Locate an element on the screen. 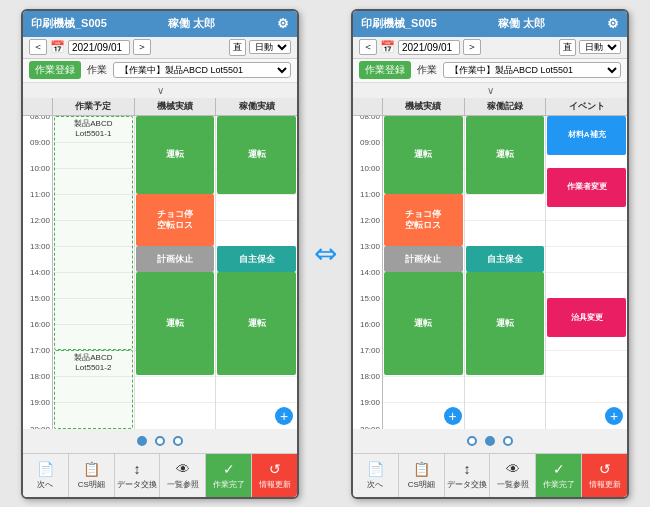 Image resolution: width=650 pixels, height=507 pixels. left-nav-complete-label: 作業完了 is located at coordinates (229, 484).